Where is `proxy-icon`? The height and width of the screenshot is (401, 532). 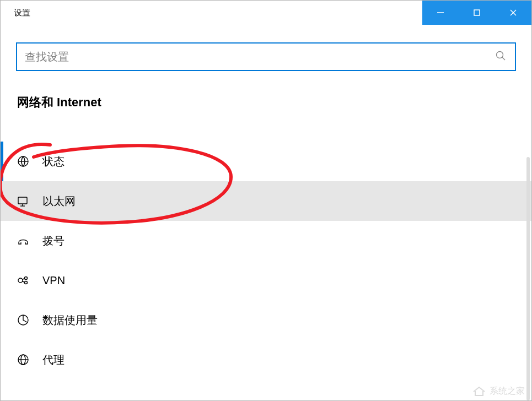 proxy-icon is located at coordinates (23, 360).